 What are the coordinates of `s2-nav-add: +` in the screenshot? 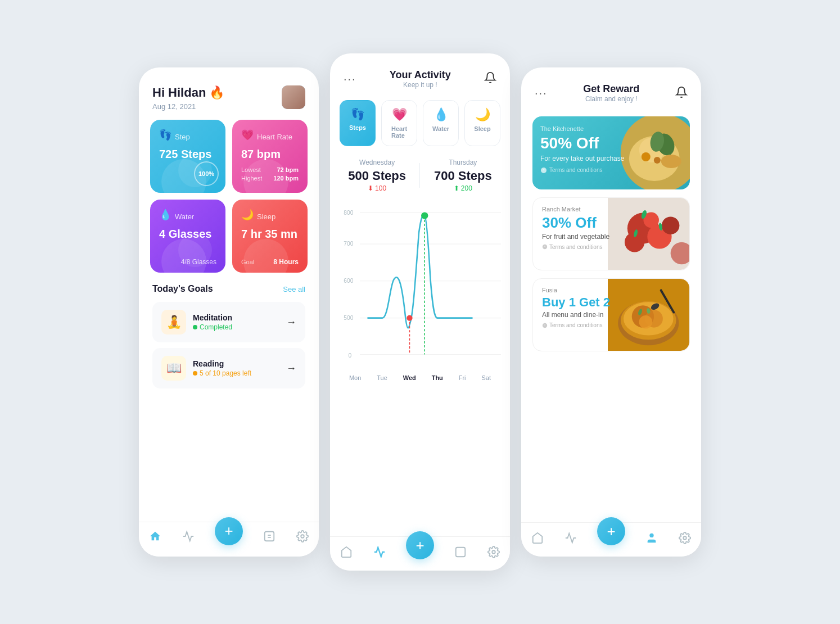 It's located at (420, 545).